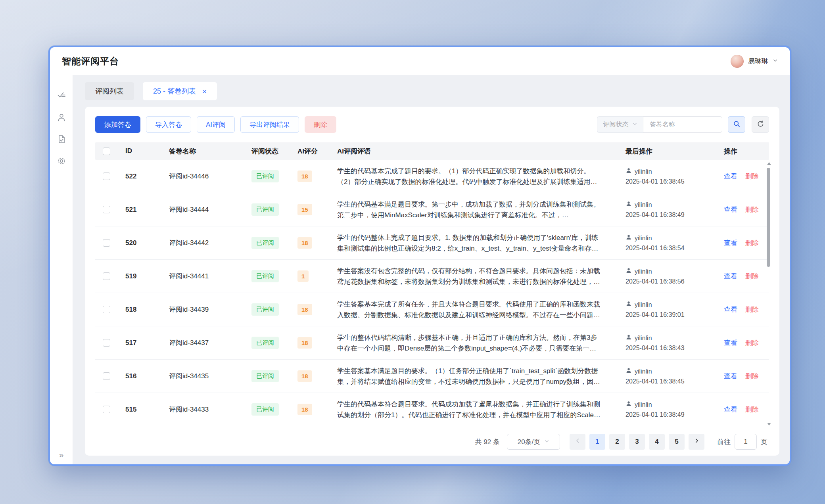 The height and width of the screenshot is (504, 825). What do you see at coordinates (769, 294) in the screenshot?
I see `scrollbar` at bounding box center [769, 294].